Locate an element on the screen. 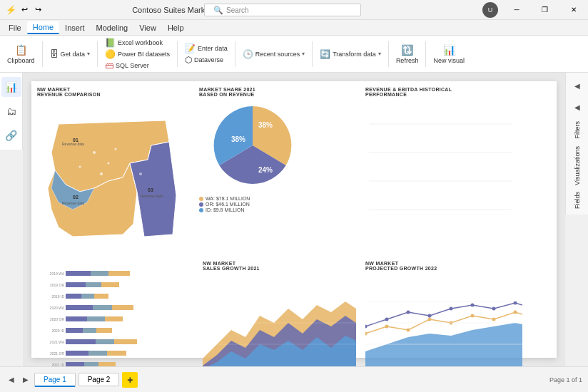  transform-data-btn: 🔄 Transform data ▾ is located at coordinates (350, 54).